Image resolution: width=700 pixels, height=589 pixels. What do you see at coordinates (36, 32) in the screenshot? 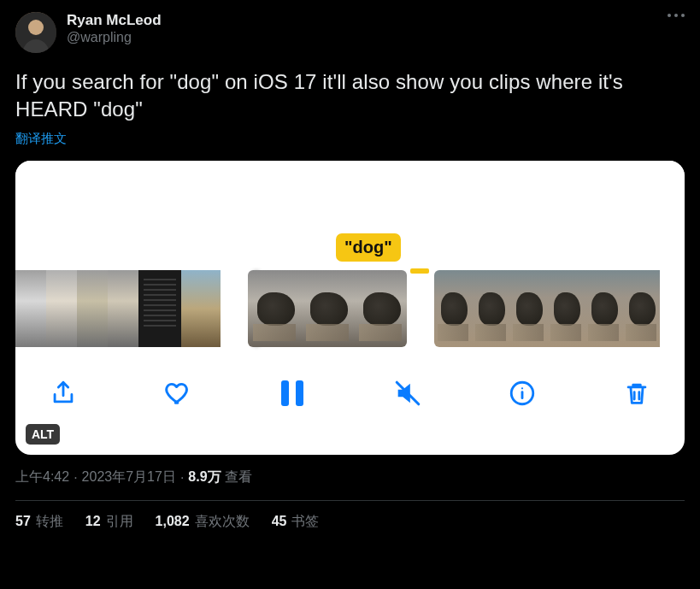
I see `avatar-image` at bounding box center [36, 32].